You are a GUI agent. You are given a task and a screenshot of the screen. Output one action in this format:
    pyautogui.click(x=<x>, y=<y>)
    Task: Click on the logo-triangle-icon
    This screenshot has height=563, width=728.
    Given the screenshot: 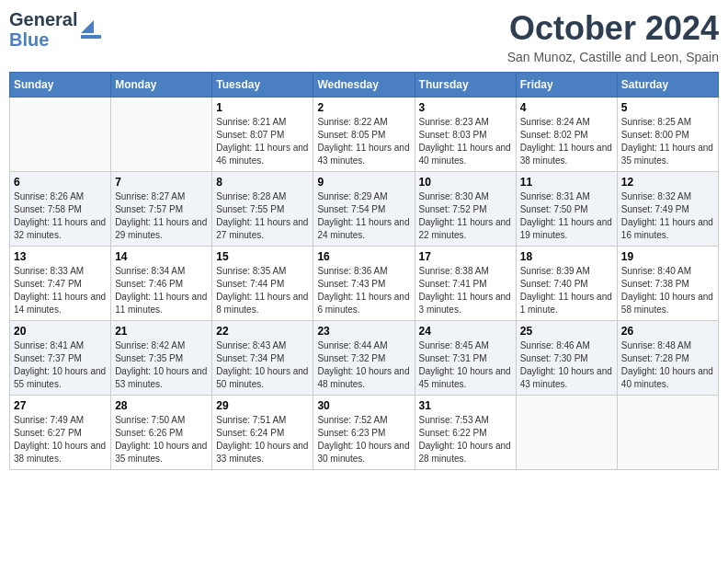 What is the action you would take?
    pyautogui.click(x=87, y=27)
    